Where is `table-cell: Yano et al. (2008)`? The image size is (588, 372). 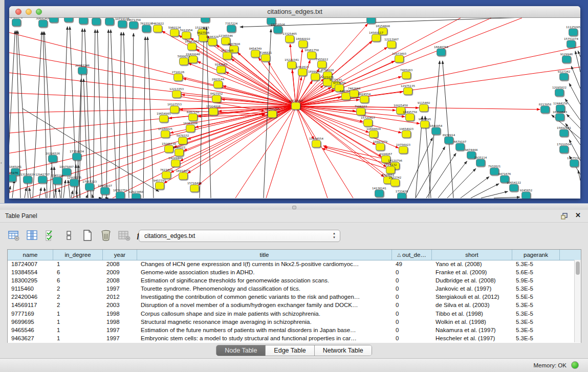 table-cell: Yano et al. (2008) is located at coordinates (472, 265).